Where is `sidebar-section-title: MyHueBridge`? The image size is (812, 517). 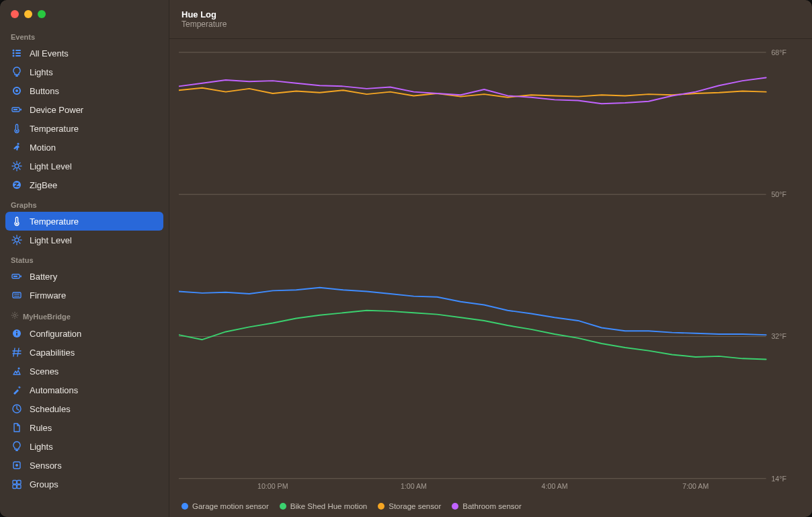 sidebar-section-title: MyHueBridge is located at coordinates (47, 317).